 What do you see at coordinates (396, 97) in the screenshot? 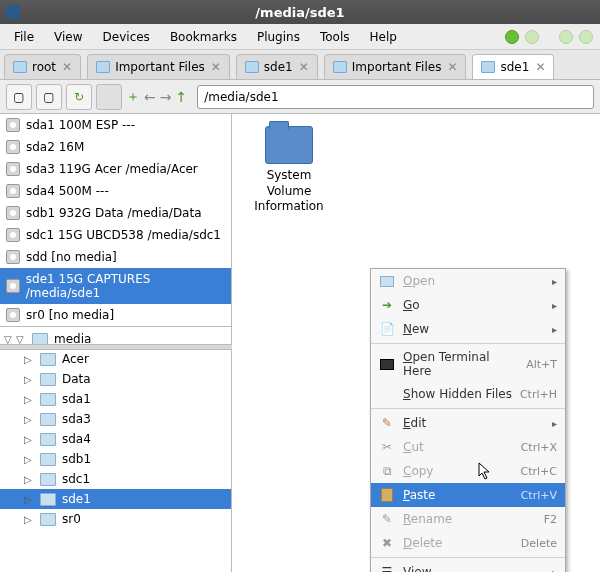
I see `path-input: /media/sde1` at bounding box center [396, 97].